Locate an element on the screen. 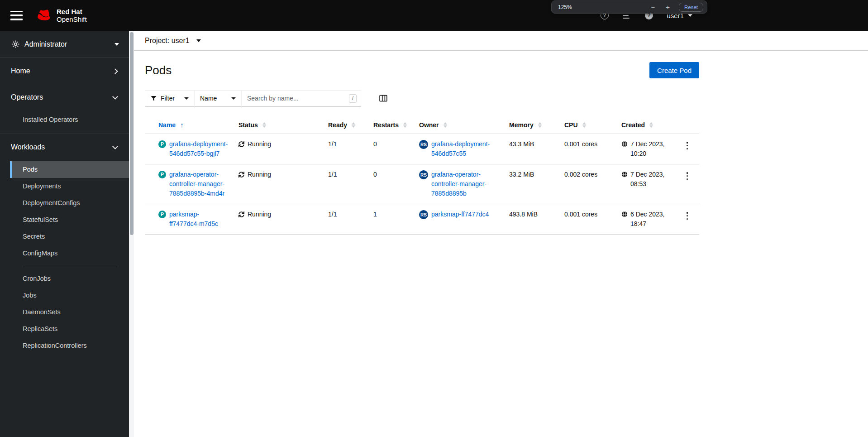 This screenshot has width=868, height=437. search-box: / is located at coordinates (301, 98).